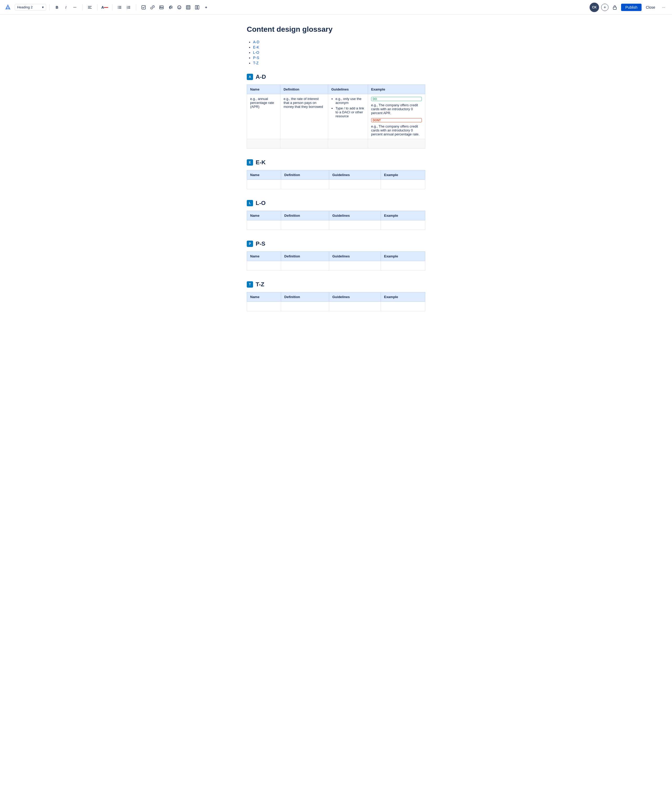 The width and height of the screenshot is (672, 793). Describe the element at coordinates (162, 8) in the screenshot. I see `image-icon` at that location.